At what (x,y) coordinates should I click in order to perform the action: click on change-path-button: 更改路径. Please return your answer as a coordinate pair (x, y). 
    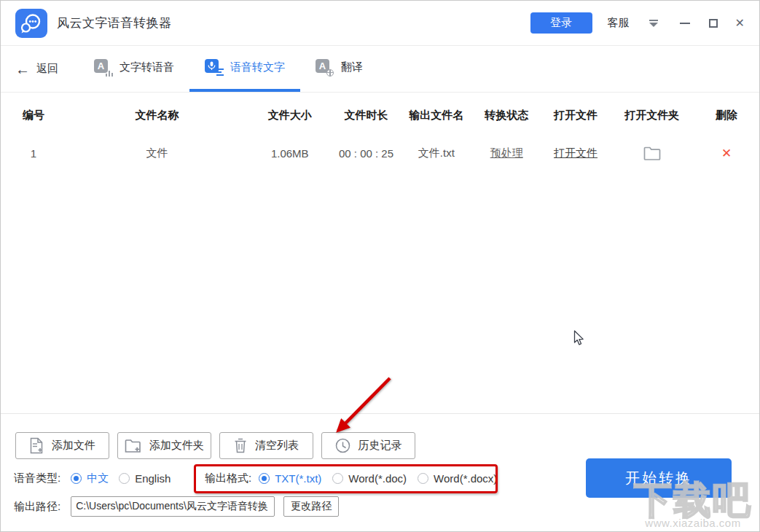
    Looking at the image, I should click on (311, 506).